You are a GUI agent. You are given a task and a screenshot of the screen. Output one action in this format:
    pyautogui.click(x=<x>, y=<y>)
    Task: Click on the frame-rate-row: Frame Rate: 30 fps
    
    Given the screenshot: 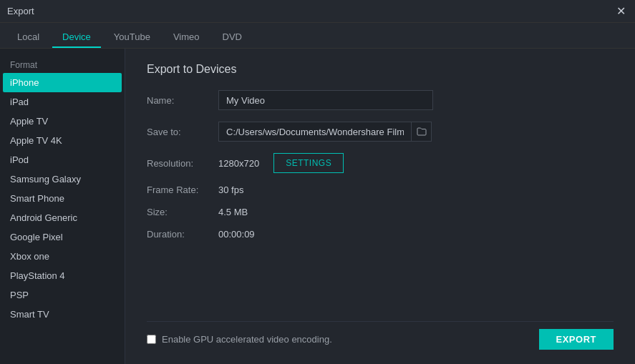 What is the action you would take?
    pyautogui.click(x=380, y=190)
    